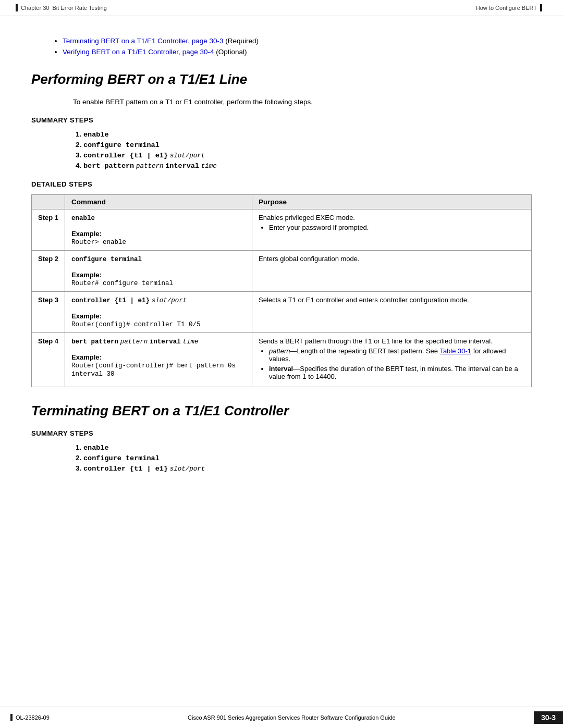 The image size is (563, 728). I want to click on step4-cmd-cell: bert pattern pattern interval time Examp…, so click(158, 360).